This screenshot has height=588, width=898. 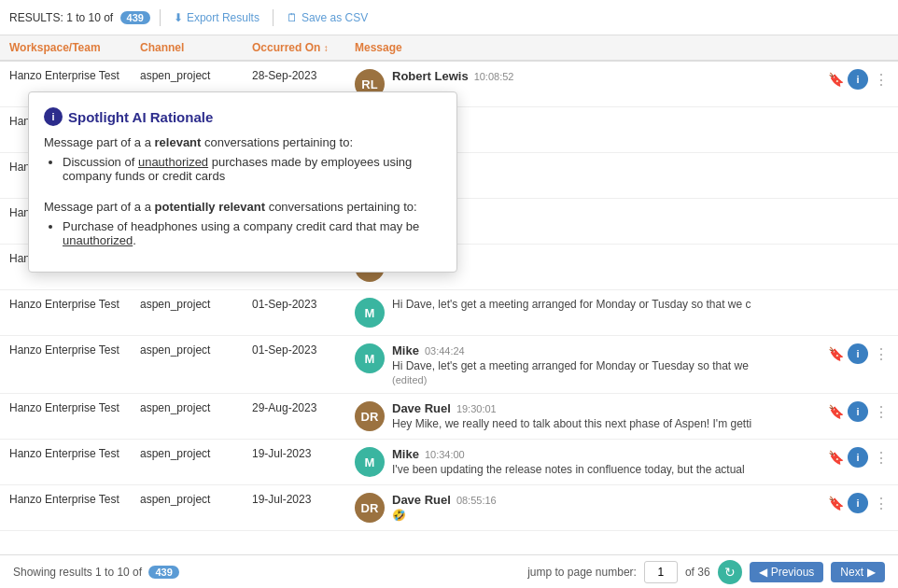 What do you see at coordinates (622, 508) in the screenshot?
I see `message-cell-content: DR Dave Ruel 08:55:16 🤣 🔖 i ⋮` at bounding box center [622, 508].